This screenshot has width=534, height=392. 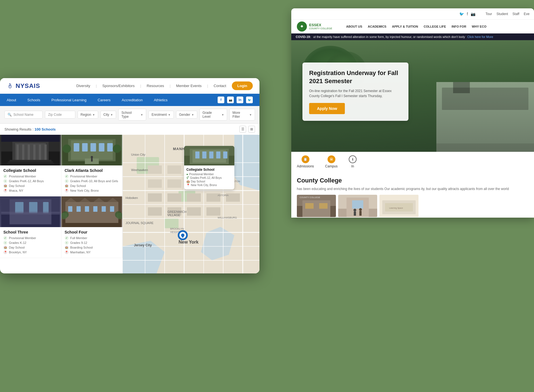 I want to click on essex-campus-nav: 🏛 Campus, so click(x=331, y=162).